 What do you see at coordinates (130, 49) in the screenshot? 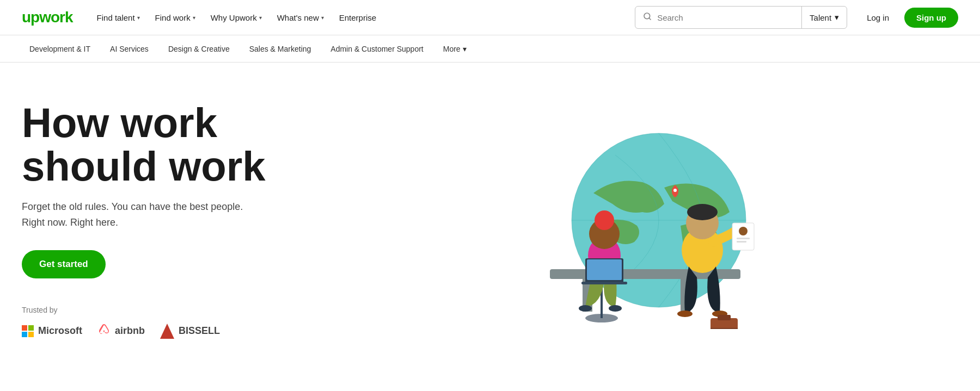
I see `sec-nav-ai-services: AI Services` at bounding box center [130, 49].